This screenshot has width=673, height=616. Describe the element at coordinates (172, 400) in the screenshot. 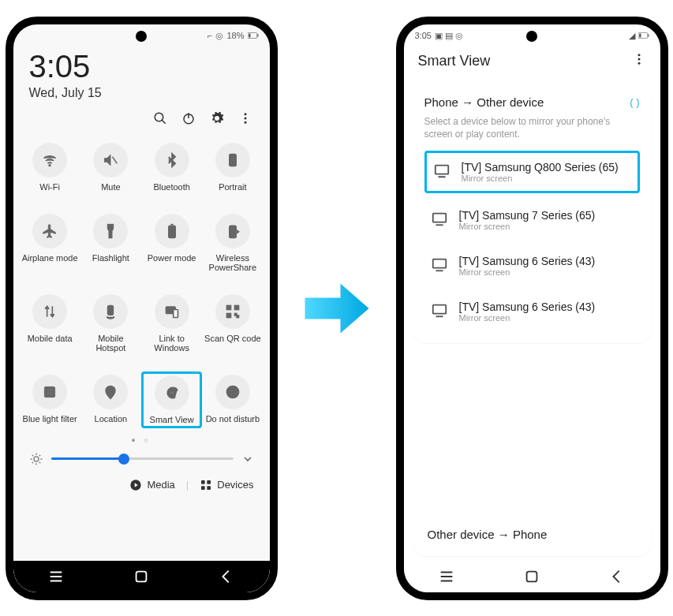

I see `qs-tile-smart-view: Smart View` at that location.